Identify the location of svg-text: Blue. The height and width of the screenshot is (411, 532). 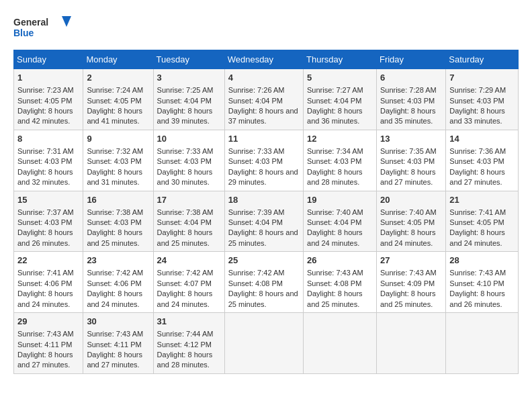
(24, 33).